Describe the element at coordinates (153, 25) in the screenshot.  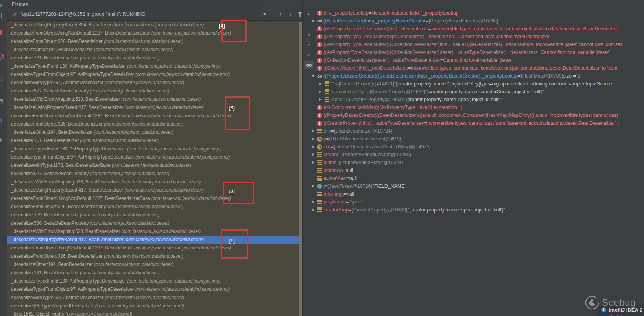
I see `frame-row: _deserializeUsingPropertyBased:394, Bean…` at that location.